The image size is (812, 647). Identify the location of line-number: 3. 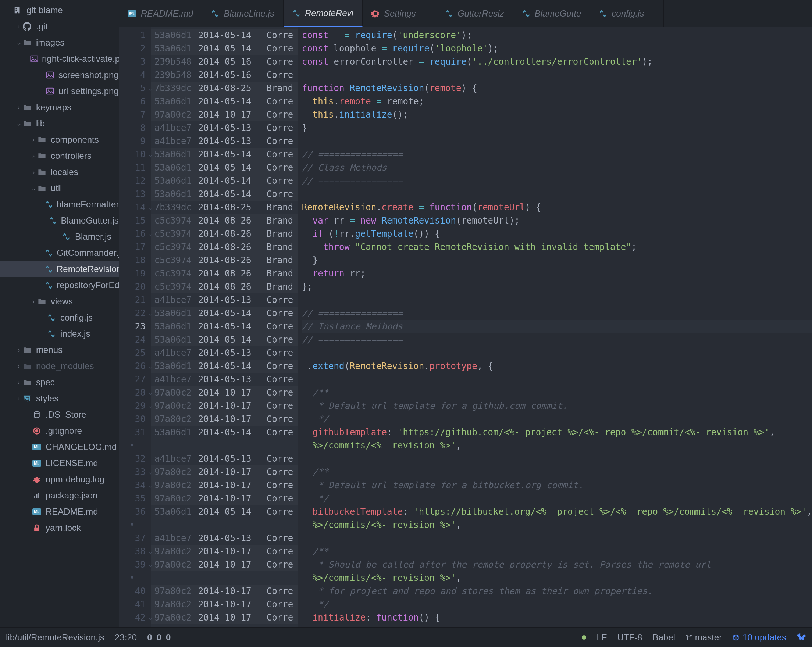
(135, 62).